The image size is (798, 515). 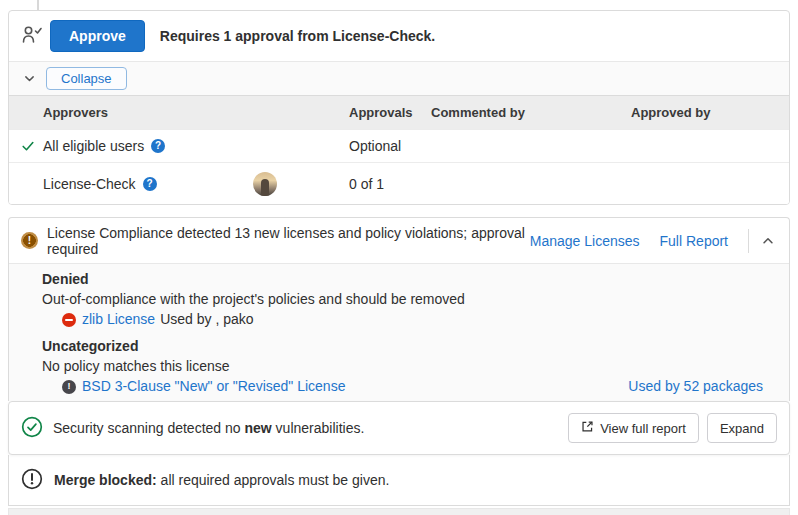 I want to click on warning-status-icon: !, so click(x=30, y=240).